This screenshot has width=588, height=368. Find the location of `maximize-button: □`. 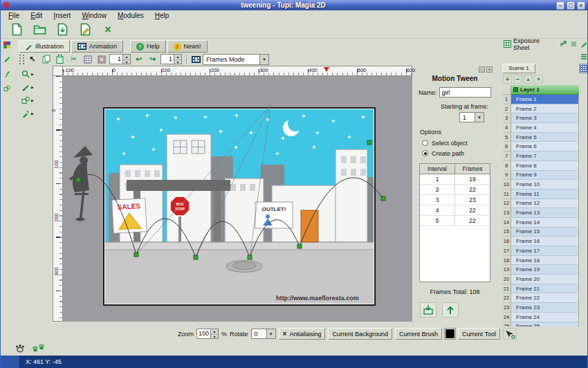

maximize-button: □ is located at coordinates (571, 6).